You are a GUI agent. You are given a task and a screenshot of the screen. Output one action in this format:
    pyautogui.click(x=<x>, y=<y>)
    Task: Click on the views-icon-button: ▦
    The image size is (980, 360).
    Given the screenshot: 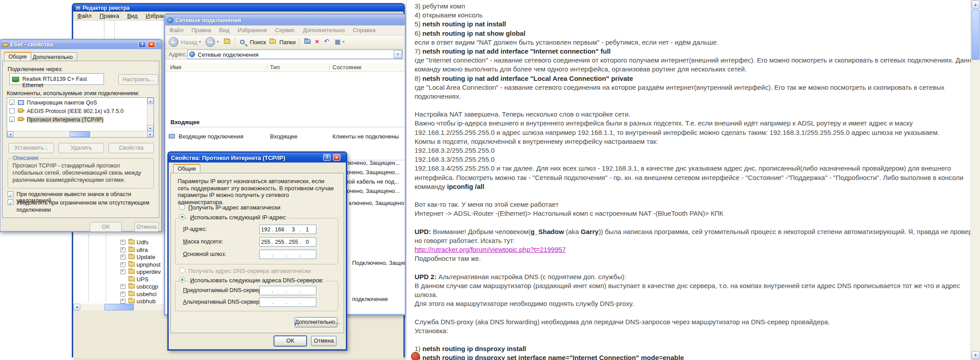 What is the action you would take?
    pyautogui.click(x=337, y=42)
    